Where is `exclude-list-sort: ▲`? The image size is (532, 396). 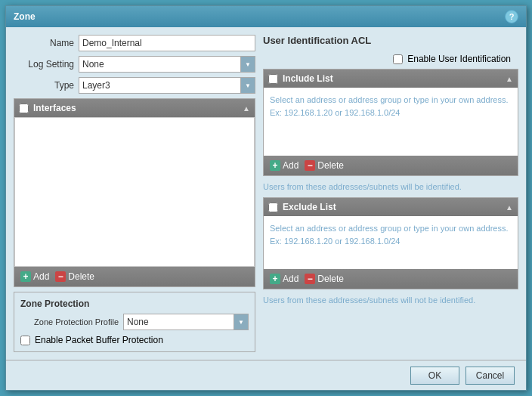 exclude-list-sort: ▲ is located at coordinates (509, 207).